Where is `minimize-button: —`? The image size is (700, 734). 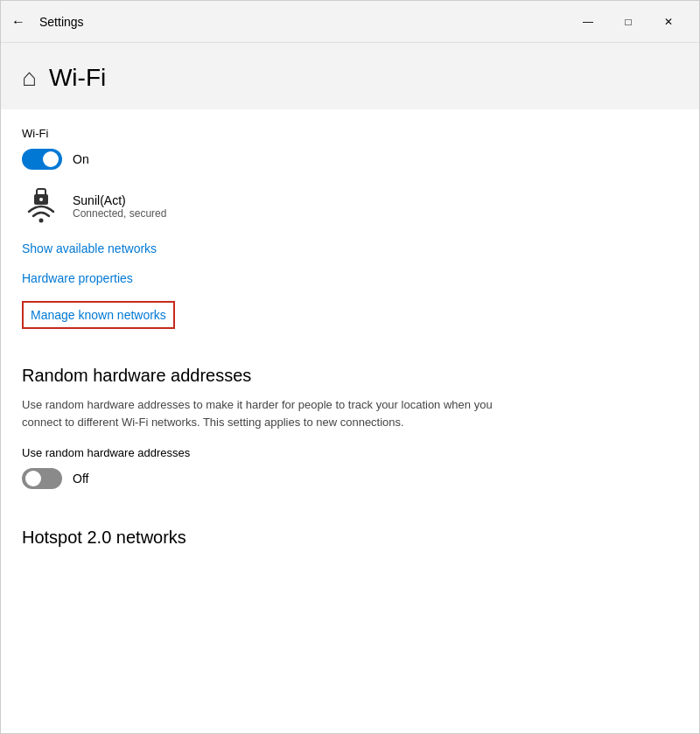
minimize-button: — is located at coordinates (588, 22).